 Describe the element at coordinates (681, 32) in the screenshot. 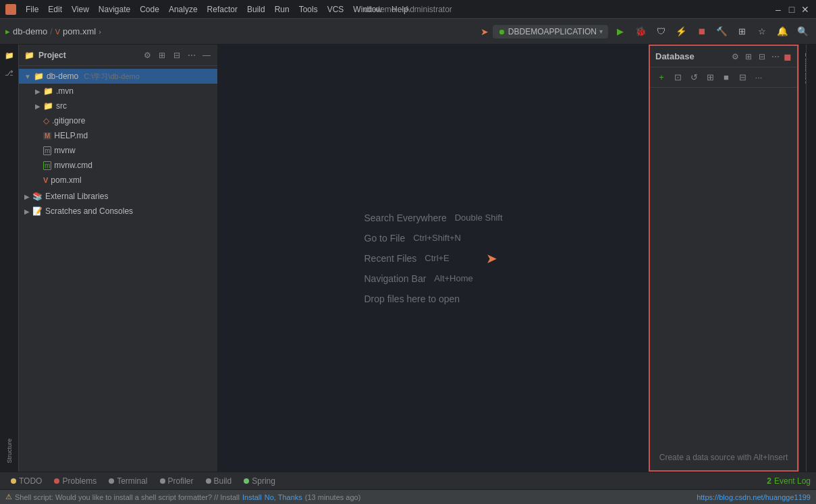

I see `profile-button: ⚡` at that location.